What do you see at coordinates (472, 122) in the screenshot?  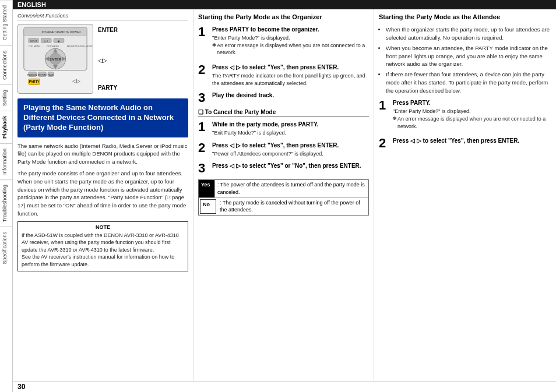 I see `right-step-1-asterisk: An error message is displayed when you a…` at bounding box center [472, 122].